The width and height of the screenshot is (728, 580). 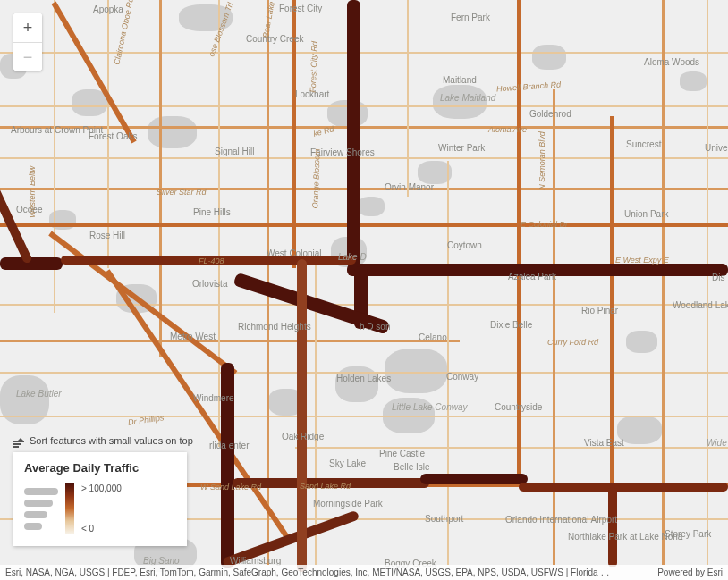 I want to click on place-label: Morningside Park, so click(x=348, y=504).